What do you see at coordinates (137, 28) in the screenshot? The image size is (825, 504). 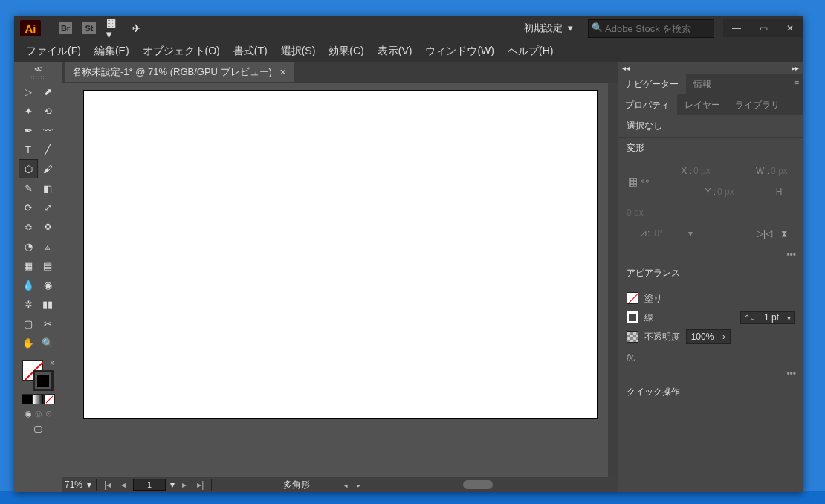 I see `rocket-icon: ✈` at bounding box center [137, 28].